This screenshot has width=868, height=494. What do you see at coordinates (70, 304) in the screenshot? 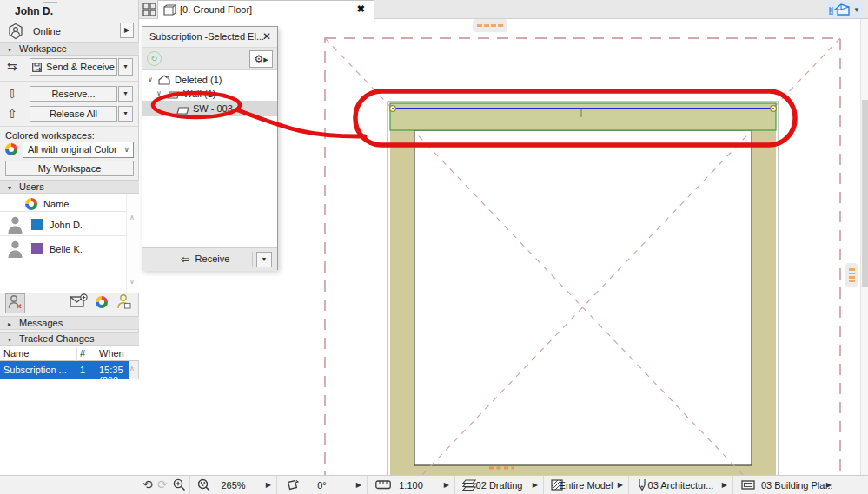
I see `users-toolbar` at bounding box center [70, 304].